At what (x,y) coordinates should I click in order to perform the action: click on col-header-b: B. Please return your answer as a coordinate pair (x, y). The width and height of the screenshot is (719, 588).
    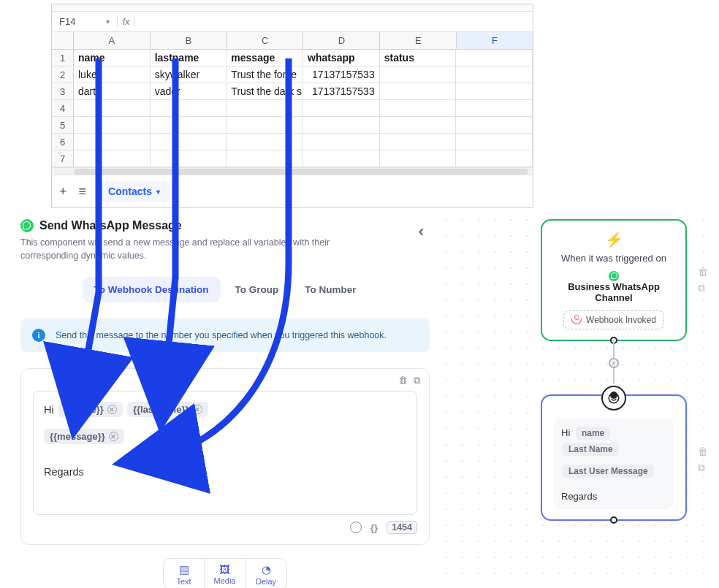
    Looking at the image, I should click on (189, 41).